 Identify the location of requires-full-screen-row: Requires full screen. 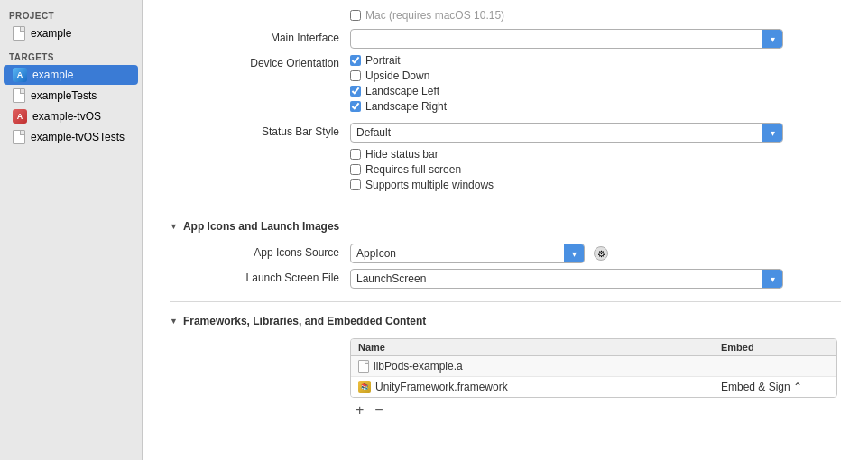
(567, 170).